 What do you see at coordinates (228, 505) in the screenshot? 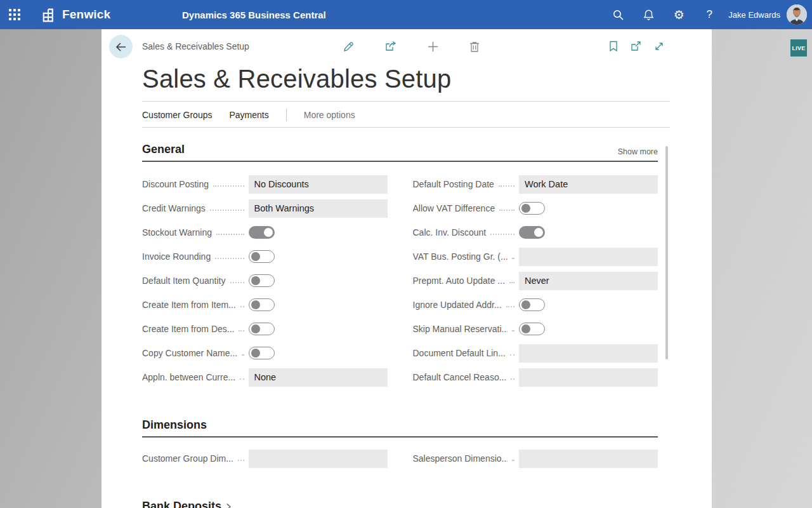
I see `chevron-right-icon` at bounding box center [228, 505].